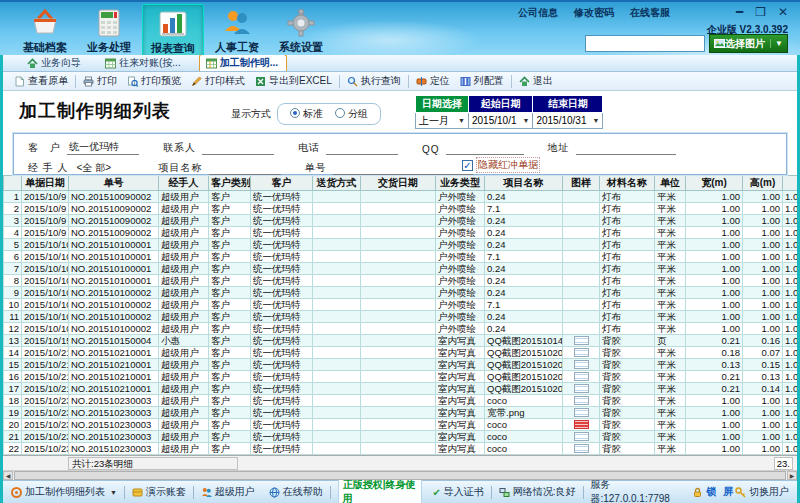 The height and width of the screenshot is (503, 800). Describe the element at coordinates (763, 365) in the screenshot. I see `table-cell: 0.15` at that location.